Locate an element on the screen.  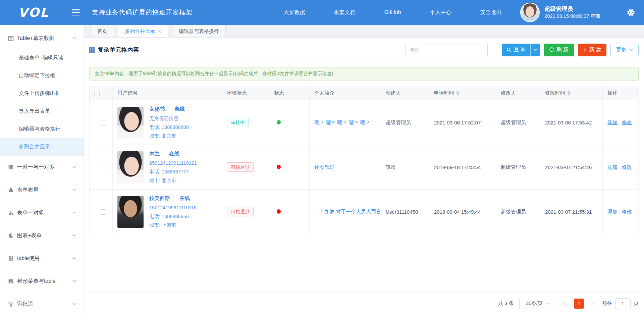
sidebar-group-0: Table+单表数据 is located at coordinates (42, 38).